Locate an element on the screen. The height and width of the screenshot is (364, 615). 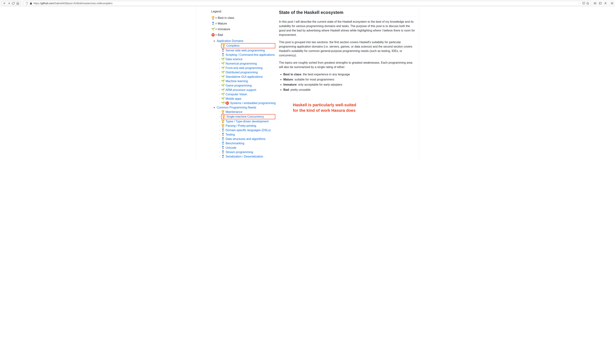
toc-link: Unicode is located at coordinates (231, 148).